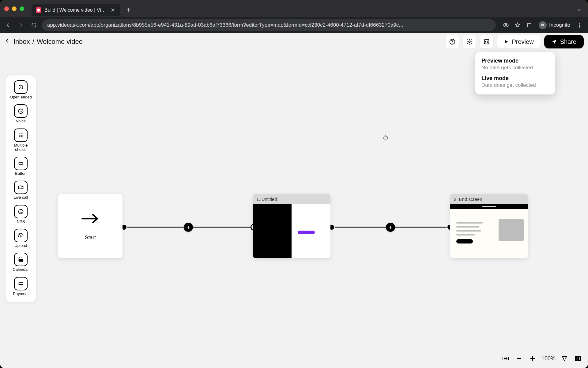 The width and height of the screenshot is (588, 368). I want to click on filter-icon, so click(564, 358).